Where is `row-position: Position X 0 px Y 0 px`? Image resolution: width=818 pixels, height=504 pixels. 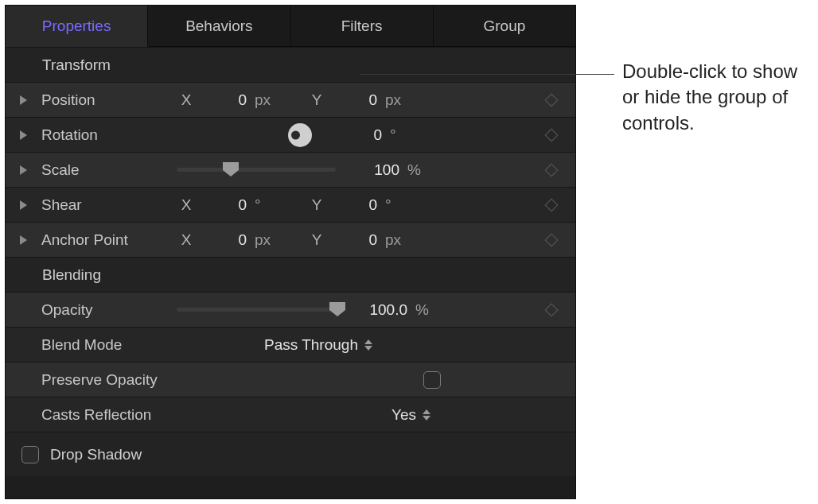 row-position: Position X 0 px Y 0 px is located at coordinates (290, 99).